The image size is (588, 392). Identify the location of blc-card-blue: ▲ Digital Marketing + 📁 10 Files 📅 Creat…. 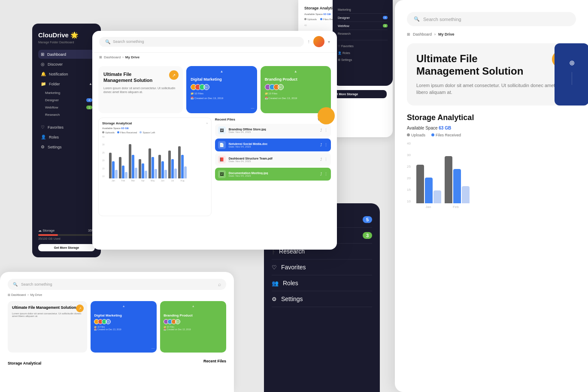
(124, 327).